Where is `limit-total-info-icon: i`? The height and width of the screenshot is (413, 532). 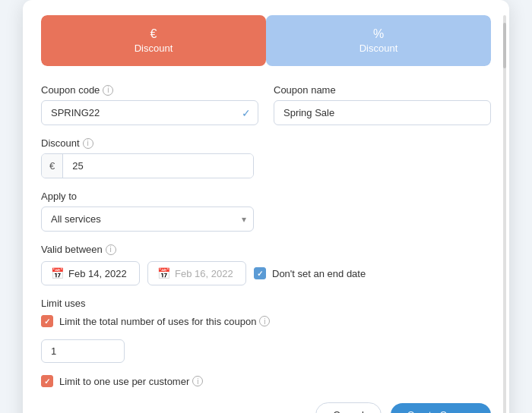
limit-total-info-icon: i is located at coordinates (264, 321).